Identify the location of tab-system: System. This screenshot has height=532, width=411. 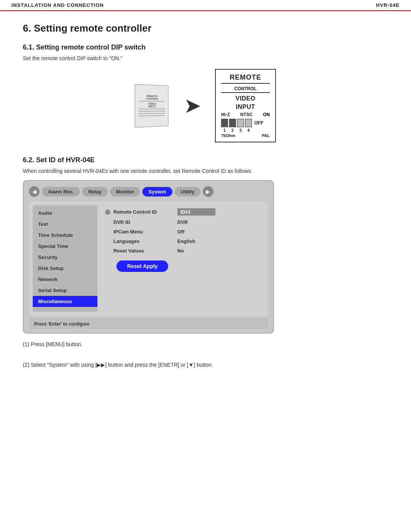
(157, 192).